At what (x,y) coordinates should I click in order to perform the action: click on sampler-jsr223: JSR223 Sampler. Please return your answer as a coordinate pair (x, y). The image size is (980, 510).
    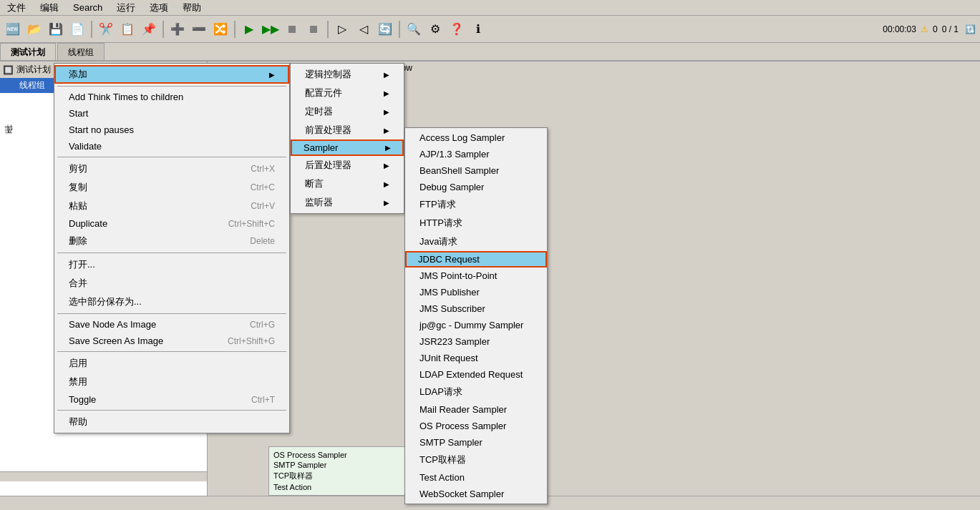
    Looking at the image, I should click on (476, 342).